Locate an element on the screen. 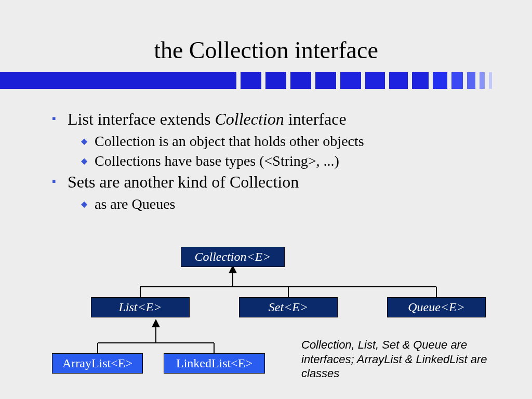  node-list: List<E> is located at coordinates (140, 308).